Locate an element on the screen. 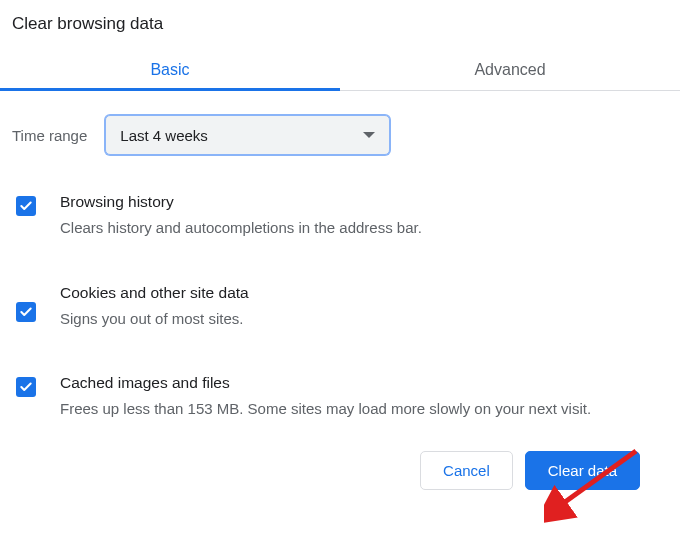  cancel-button: Cancel is located at coordinates (466, 470).